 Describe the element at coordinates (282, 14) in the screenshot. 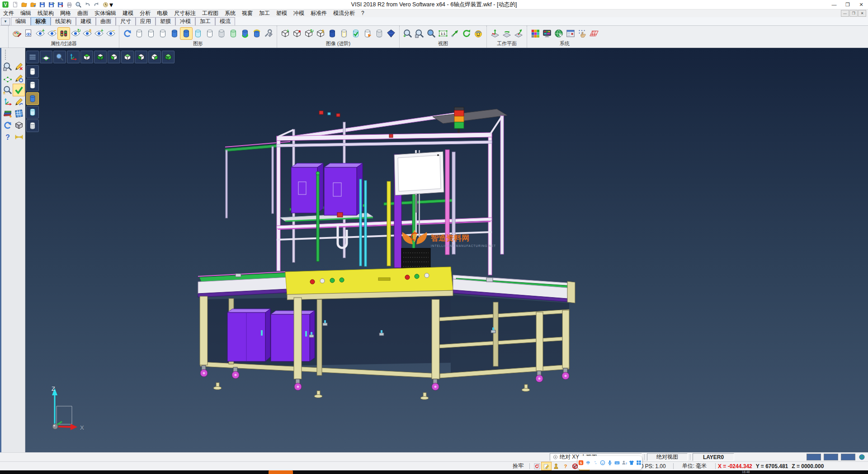

I see `menu-item-15: 塑模` at that location.